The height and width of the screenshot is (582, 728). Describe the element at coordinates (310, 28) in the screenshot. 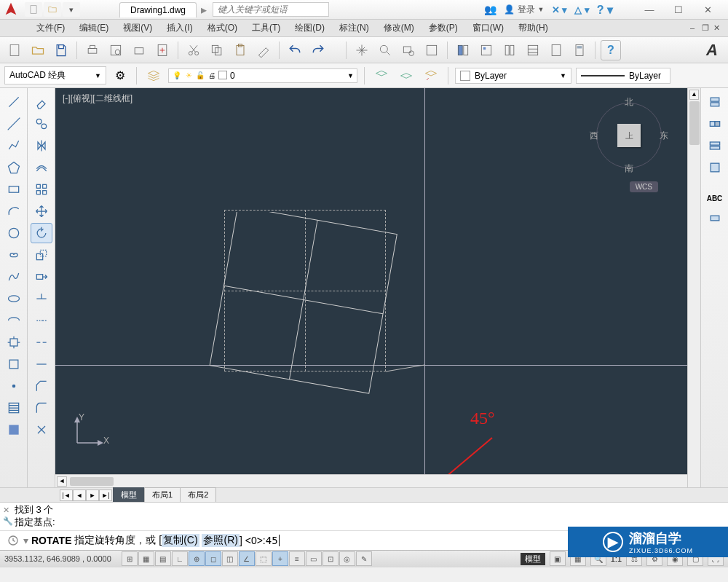

I see `menu-draw: 绘图(D)` at that location.